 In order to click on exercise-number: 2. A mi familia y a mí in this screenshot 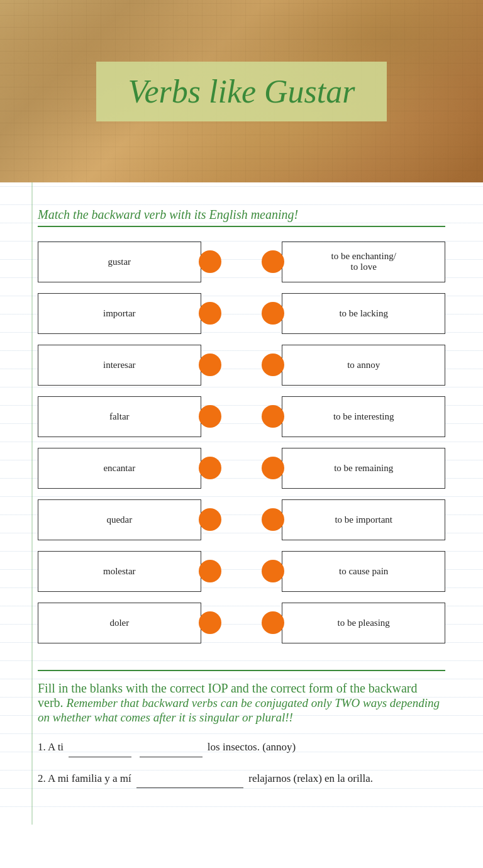, I will do `click(86, 779)`.